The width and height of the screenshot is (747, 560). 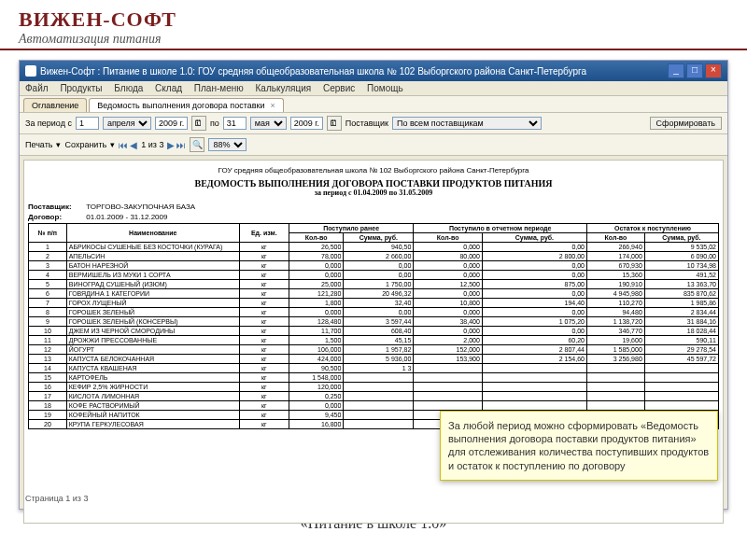 What do you see at coordinates (134, 146) in the screenshot?
I see `nav-prev-icon: ◀` at bounding box center [134, 146].